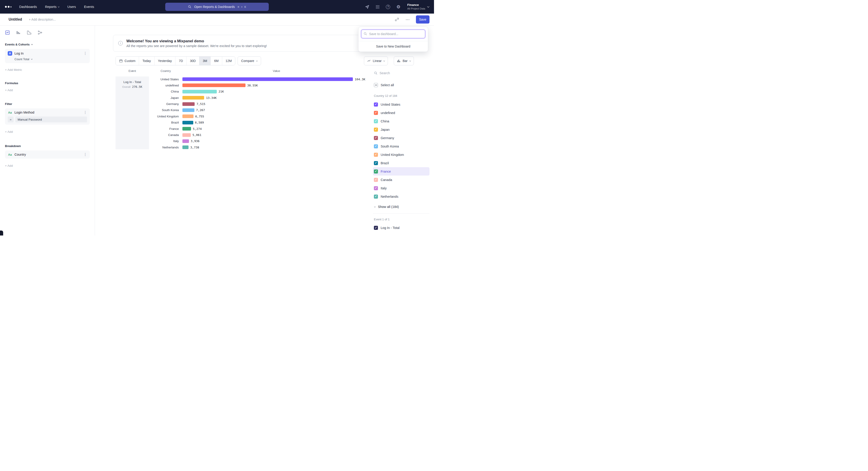 The width and height of the screenshot is (868, 471). I want to click on project-switcher: Finance All Project Data, so click(418, 7).